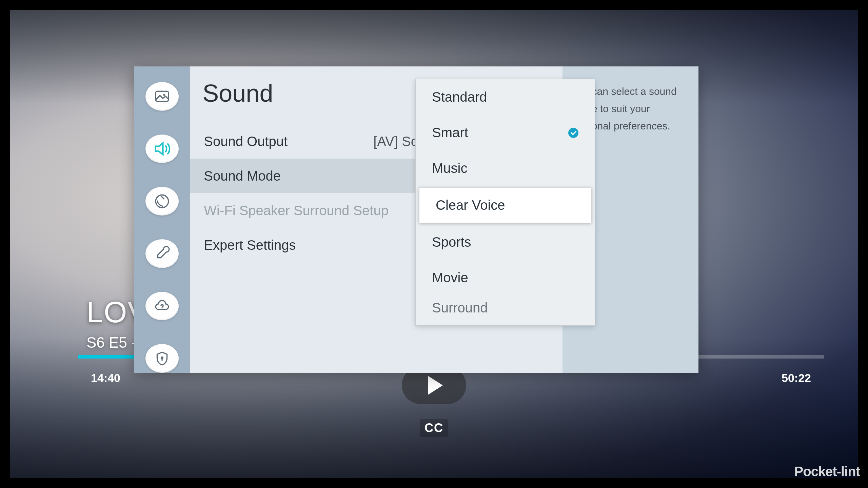 This screenshot has width=868, height=488. Describe the element at coordinates (434, 428) in the screenshot. I see `cc-badge: CC` at that location.